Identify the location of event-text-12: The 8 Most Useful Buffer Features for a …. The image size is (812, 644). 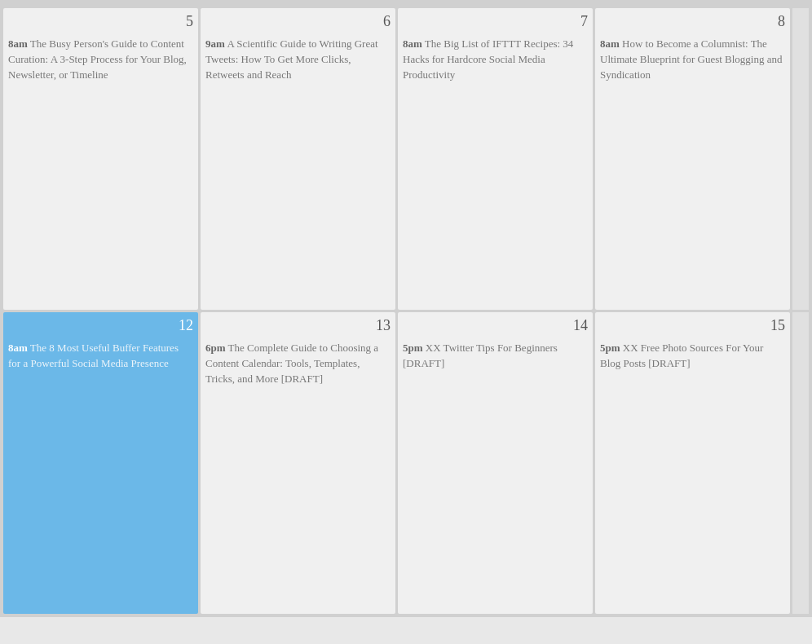
(93, 355).